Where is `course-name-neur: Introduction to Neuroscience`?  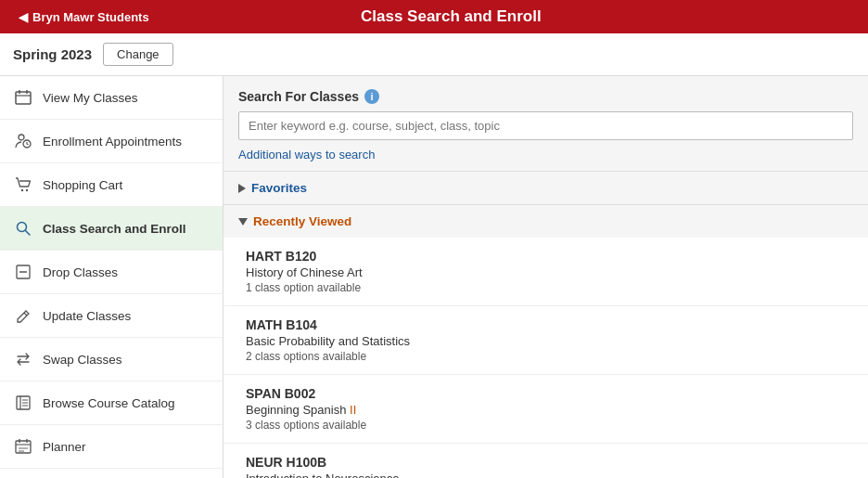
course-name-neur: Introduction to Neuroscience is located at coordinates (545, 475).